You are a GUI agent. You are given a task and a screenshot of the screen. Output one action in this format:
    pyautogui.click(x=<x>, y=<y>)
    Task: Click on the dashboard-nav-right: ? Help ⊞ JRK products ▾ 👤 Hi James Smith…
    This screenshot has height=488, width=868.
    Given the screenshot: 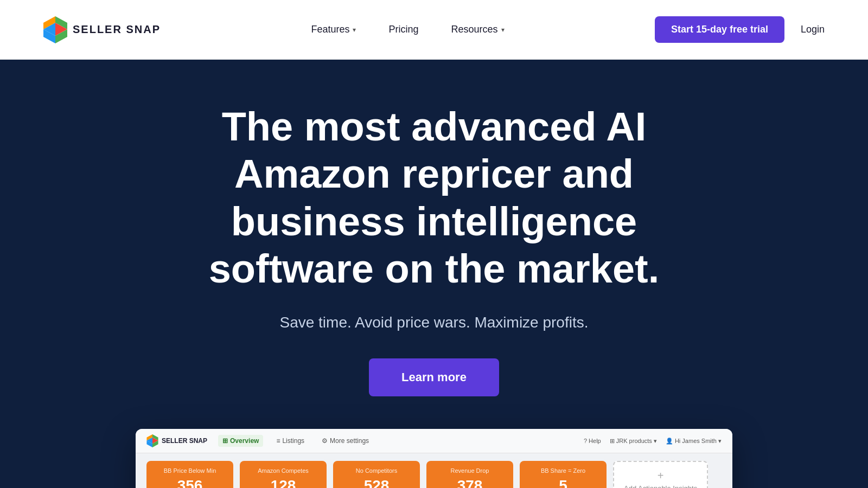 What is the action you would take?
    pyautogui.click(x=653, y=441)
    